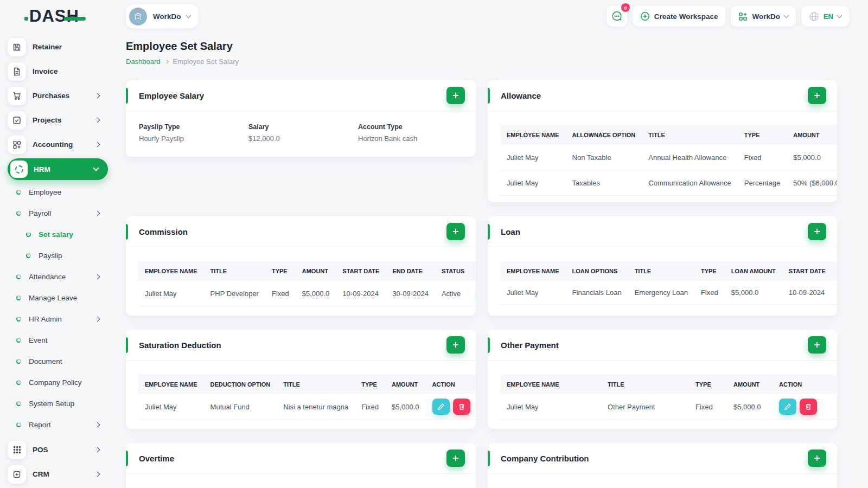 This screenshot has width=868, height=488. Describe the element at coordinates (817, 458) in the screenshot. I see `plus-icon` at that location.